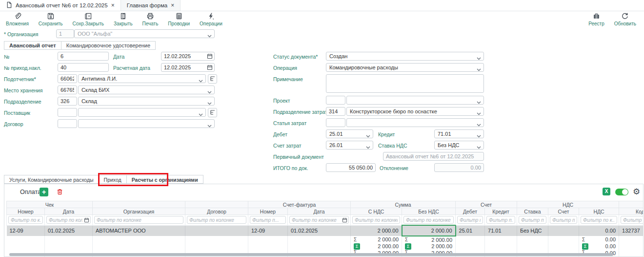  What do you see at coordinates (311, 255) in the screenshot?
I see `horizontal-scrollbar` at bounding box center [311, 255].